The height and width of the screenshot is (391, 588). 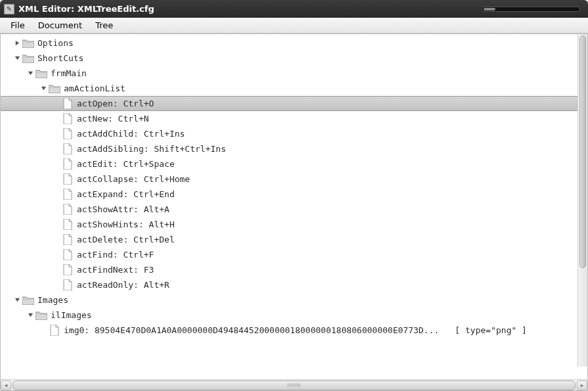 I want to click on tree-leaf: actFind: Ctrl+F, so click(x=294, y=255).